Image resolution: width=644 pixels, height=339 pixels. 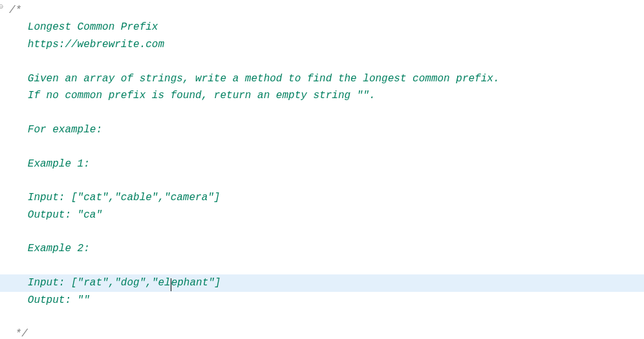 What do you see at coordinates (322, 96) in the screenshot?
I see `code-line: If no common prefix is found, return an …` at bounding box center [322, 96].